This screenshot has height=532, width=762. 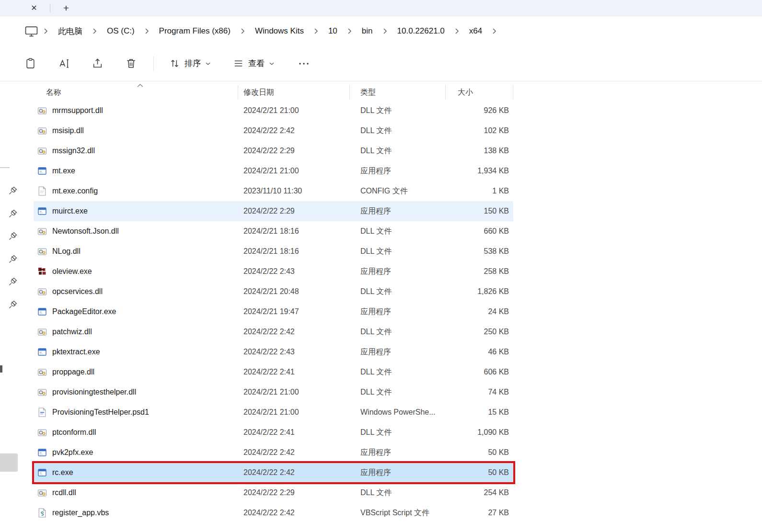 I want to click on table-row: pktextract.exe2024/2/22 2:43应用程序46 KB, so click(x=273, y=352).